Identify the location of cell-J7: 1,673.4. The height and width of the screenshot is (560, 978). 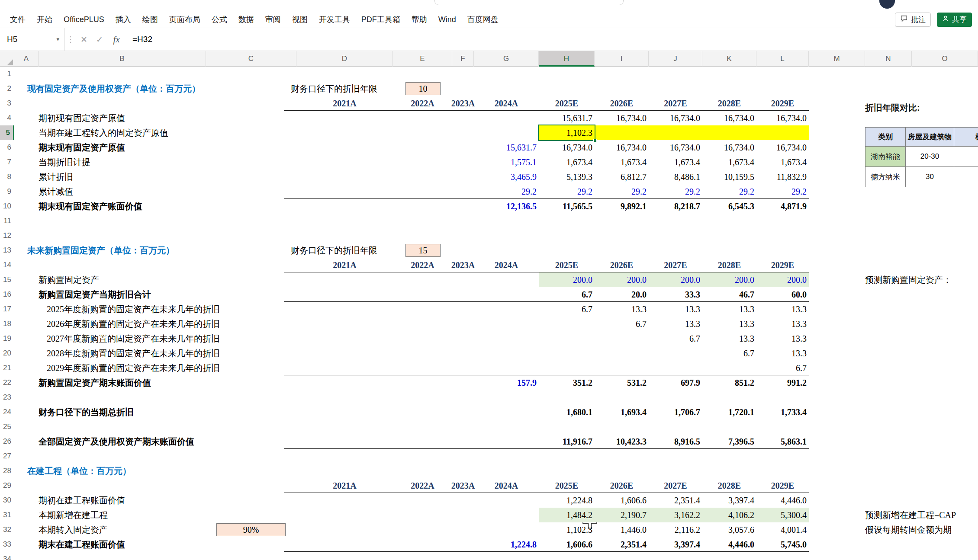
(676, 162).